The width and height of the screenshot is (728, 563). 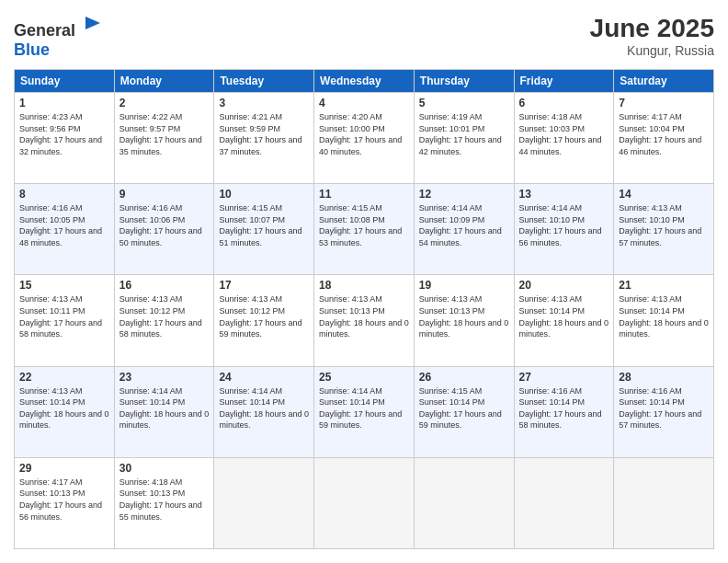 What do you see at coordinates (64, 138) in the screenshot?
I see `day-1: 1 Sunrise: 4:23 AMSunset: 9:56 PMDayligh…` at bounding box center [64, 138].